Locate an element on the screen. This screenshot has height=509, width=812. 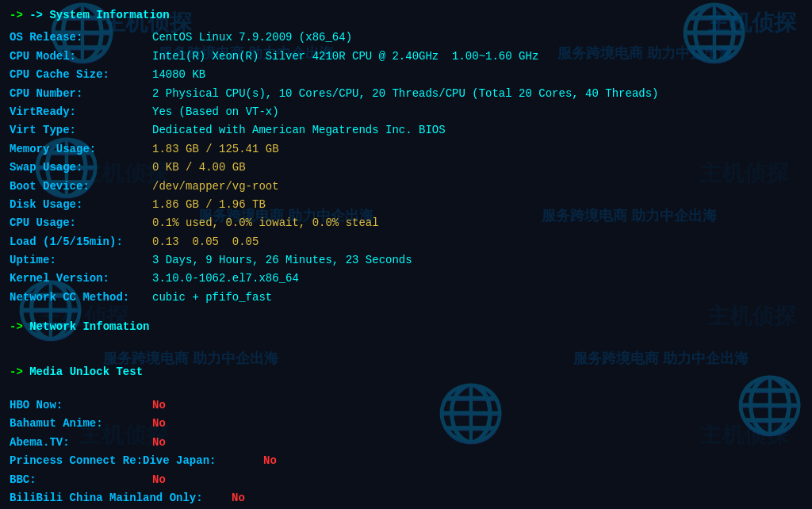
value-kernel: 3.10.0-1062.el7.x86_64 is located at coordinates (225, 278).